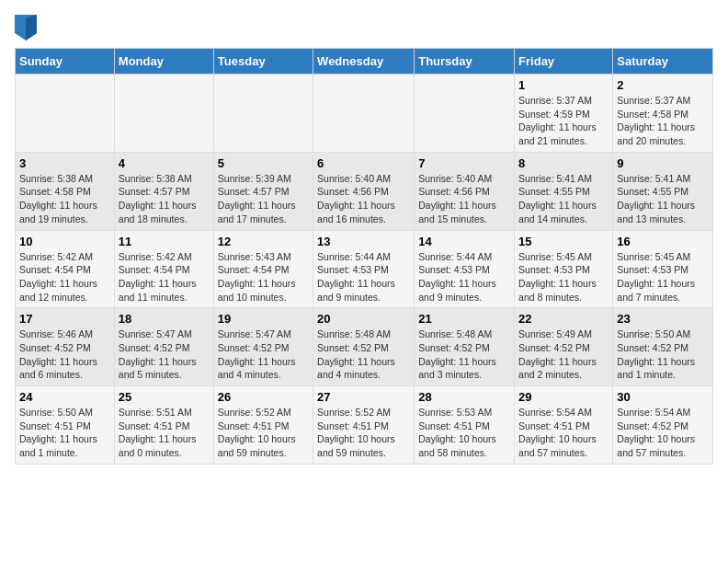 This screenshot has height=563, width=728. Describe the element at coordinates (364, 62) in the screenshot. I see `calendar-header-row: SundayMondayTuesdayWednesdayThursdayFrid…` at that location.